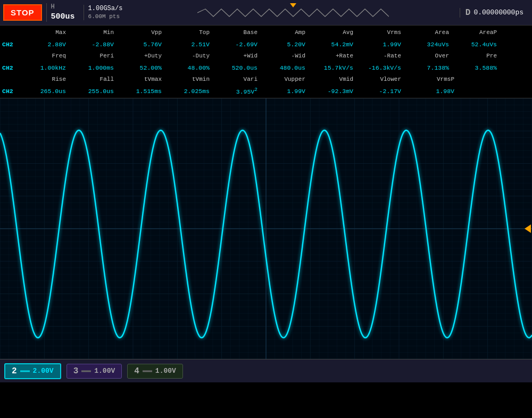 The image size is (532, 418). Describe the element at coordinates (14, 371) in the screenshot. I see `ch2-number: 2` at that location.